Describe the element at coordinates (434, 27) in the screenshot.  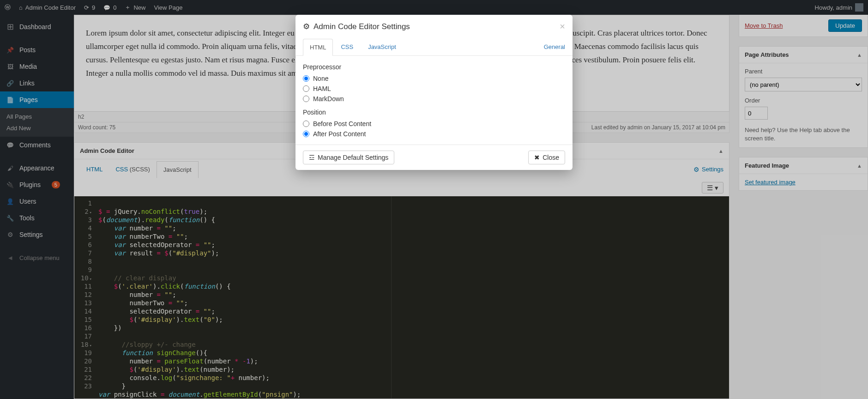
I see `modal-header: ⚙ Admin Code Editor Settings ×` at that location.